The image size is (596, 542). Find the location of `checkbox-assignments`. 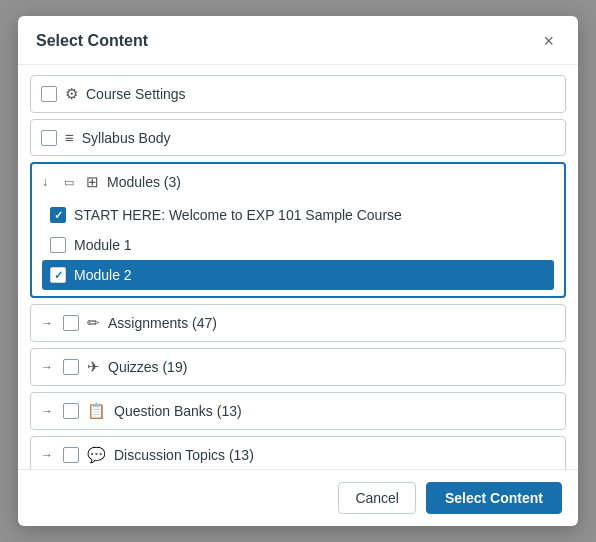

checkbox-assignments is located at coordinates (71, 323).